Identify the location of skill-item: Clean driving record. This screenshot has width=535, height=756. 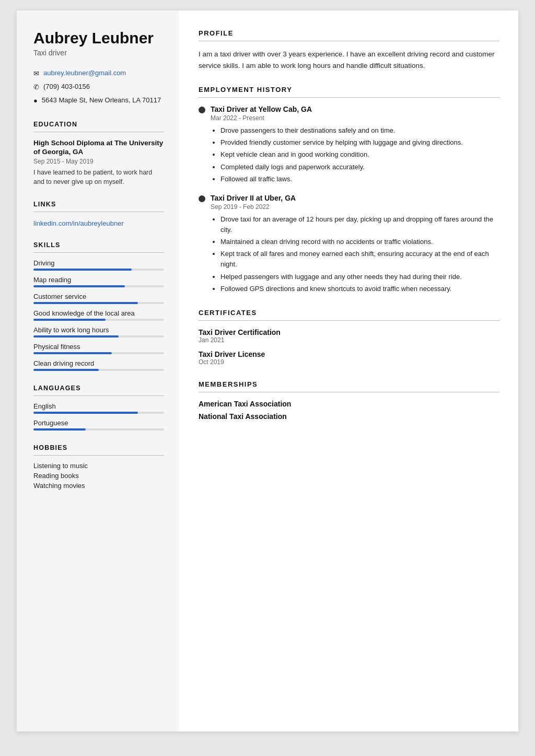
(99, 365).